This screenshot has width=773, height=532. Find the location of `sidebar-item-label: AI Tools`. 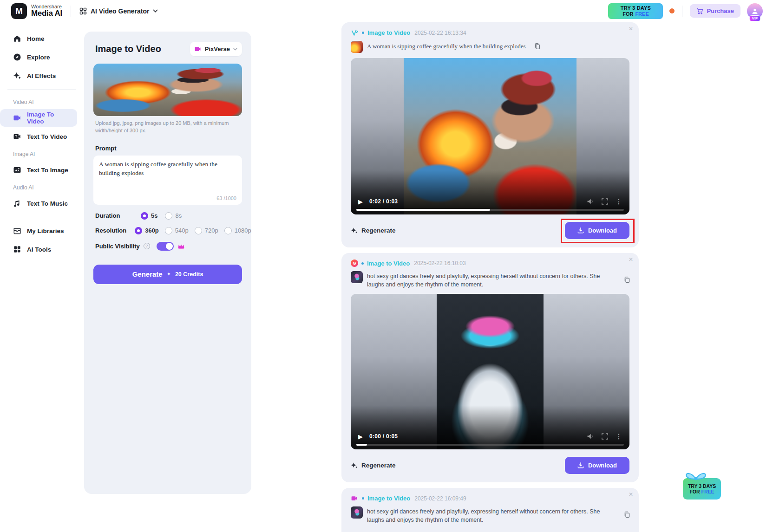

sidebar-item-label: AI Tools is located at coordinates (39, 250).